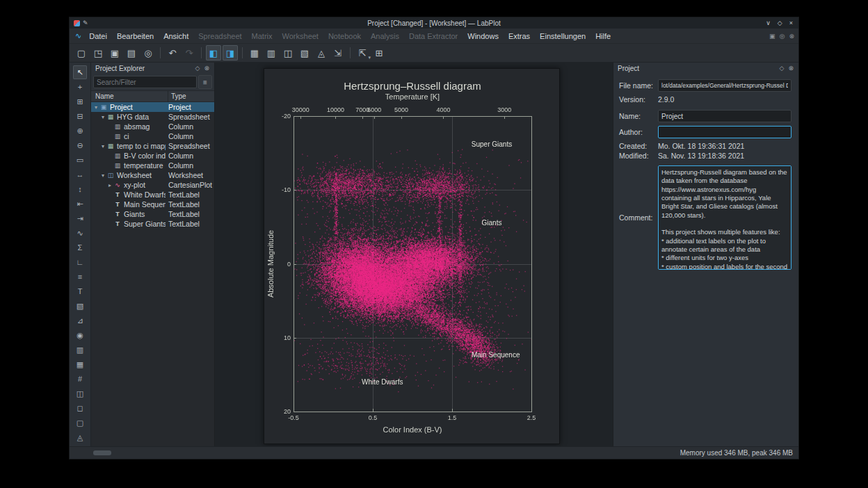  I want to click on comment-textarea: Hertzsprung-Russell diagram based on the…, so click(725, 218).